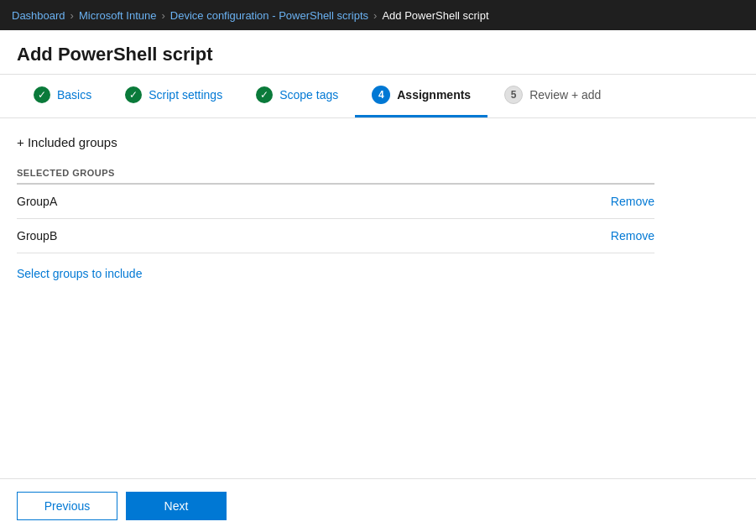 The image size is (756, 532). I want to click on included-groups-header: + Included groups, so click(378, 143).